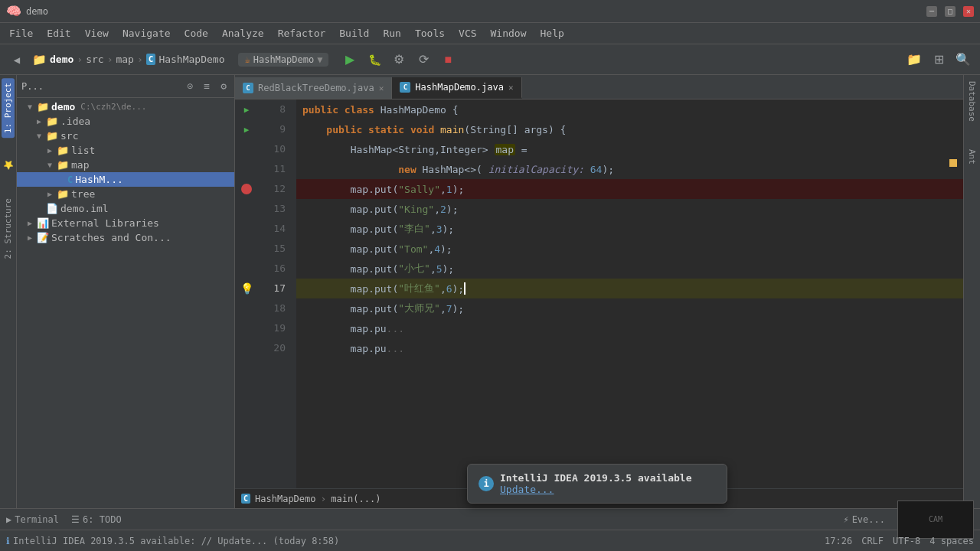 The image size is (980, 551). What do you see at coordinates (52, 208) in the screenshot?
I see `file-icon: 📄` at bounding box center [52, 208].